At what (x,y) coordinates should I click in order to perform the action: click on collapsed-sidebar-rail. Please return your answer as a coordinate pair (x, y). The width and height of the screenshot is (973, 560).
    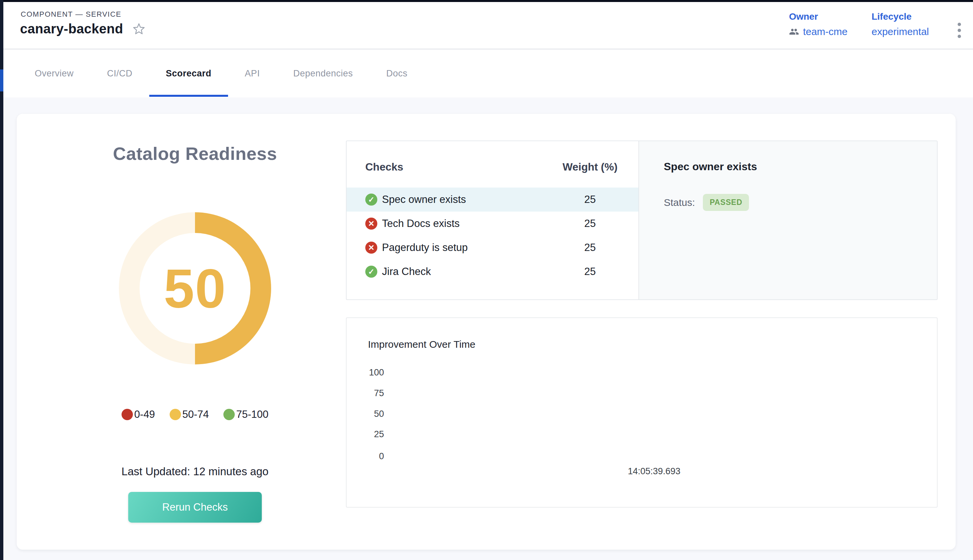
    Looking at the image, I should click on (2, 280).